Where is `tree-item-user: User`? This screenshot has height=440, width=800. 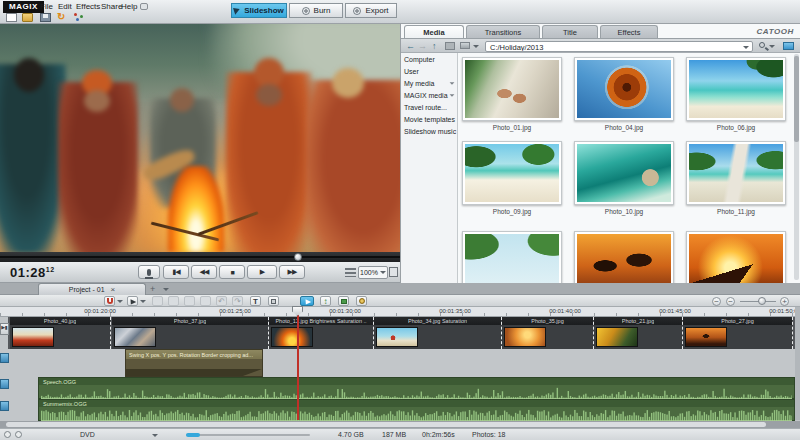
tree-item-user: User is located at coordinates (429, 71).